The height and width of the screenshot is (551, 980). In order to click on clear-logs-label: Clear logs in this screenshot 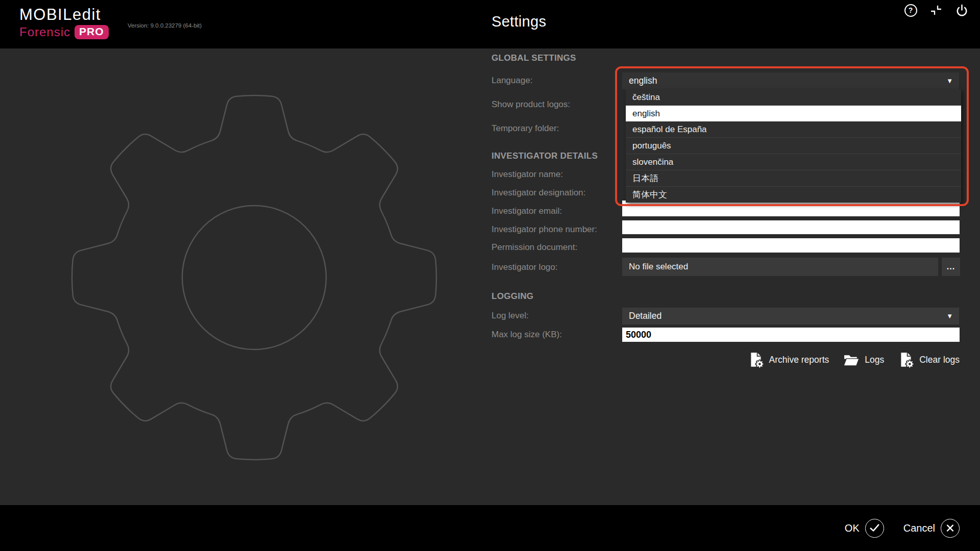, I will do `click(939, 360)`.